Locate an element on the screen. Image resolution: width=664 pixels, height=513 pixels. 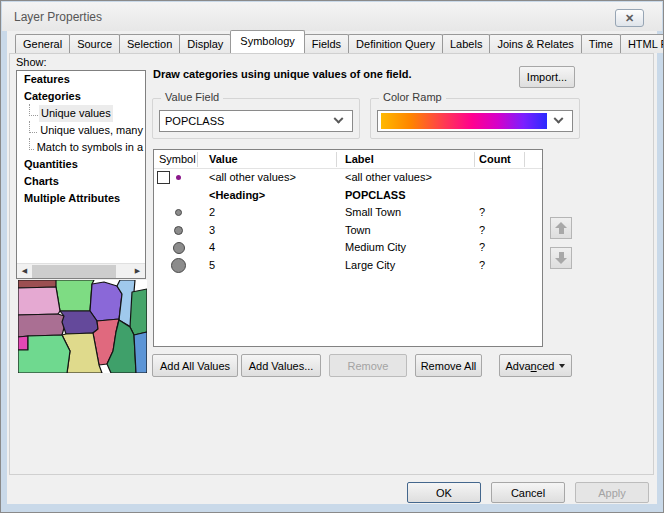
scrollbar-thumb is located at coordinates (74, 272).